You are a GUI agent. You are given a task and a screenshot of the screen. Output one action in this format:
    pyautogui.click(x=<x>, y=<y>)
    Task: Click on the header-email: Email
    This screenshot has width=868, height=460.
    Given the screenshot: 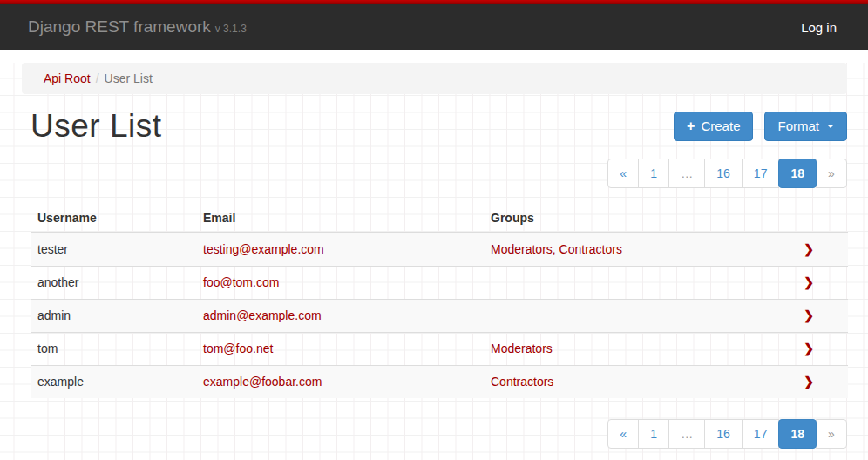 What is the action you would take?
    pyautogui.click(x=340, y=218)
    